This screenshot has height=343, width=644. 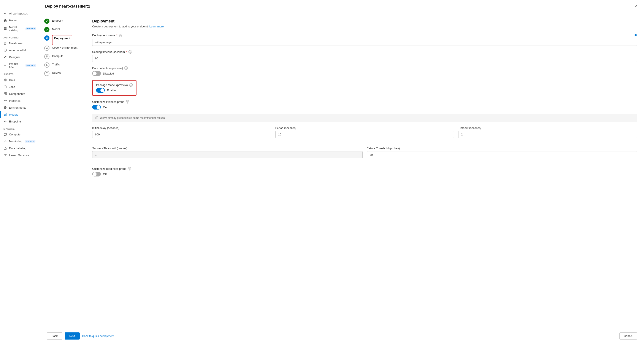 What do you see at coordinates (5, 122) in the screenshot?
I see `endpoints-icon` at bounding box center [5, 122].